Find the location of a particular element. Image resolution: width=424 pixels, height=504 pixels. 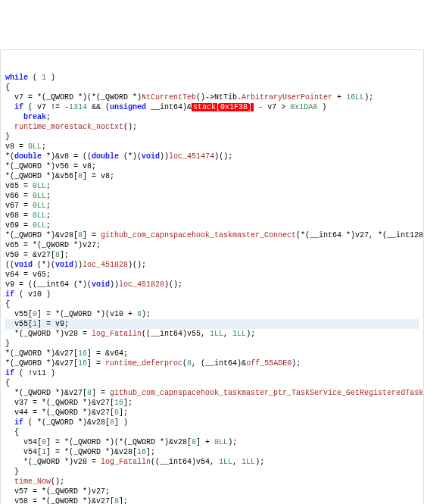

code-line: *(double *)&v8 = ((double (*)(void))loc_… is located at coordinates (212, 156).